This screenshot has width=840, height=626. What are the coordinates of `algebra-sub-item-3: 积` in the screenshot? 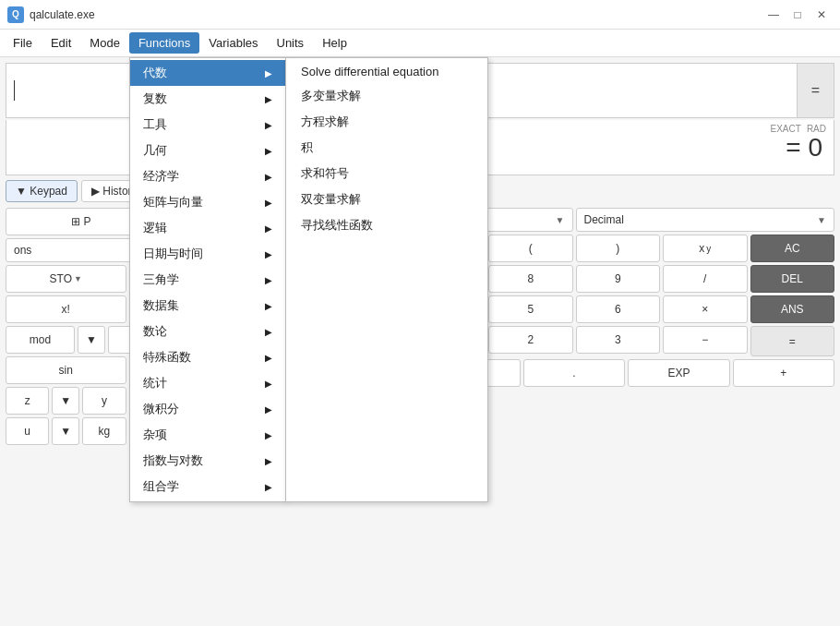 It's located at (387, 148).